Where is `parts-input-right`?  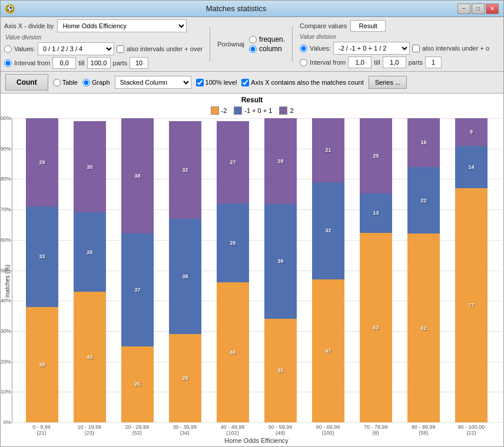 parts-input-right is located at coordinates (433, 62).